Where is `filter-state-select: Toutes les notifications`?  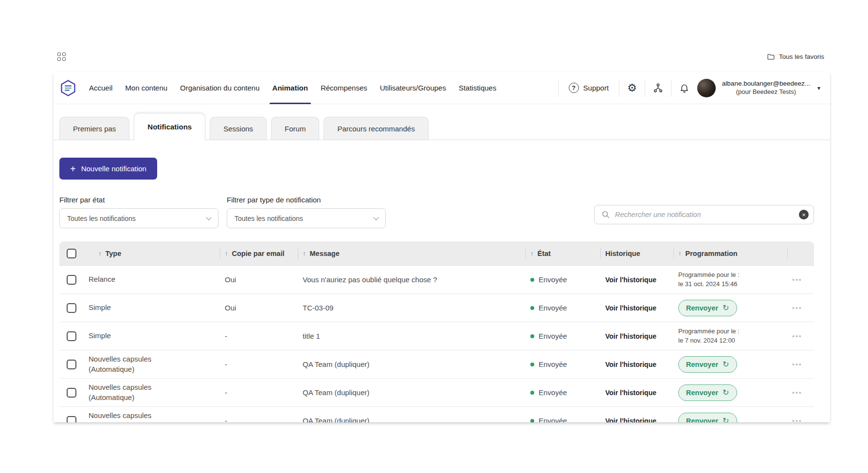 filter-state-select: Toutes les notifications is located at coordinates (139, 218).